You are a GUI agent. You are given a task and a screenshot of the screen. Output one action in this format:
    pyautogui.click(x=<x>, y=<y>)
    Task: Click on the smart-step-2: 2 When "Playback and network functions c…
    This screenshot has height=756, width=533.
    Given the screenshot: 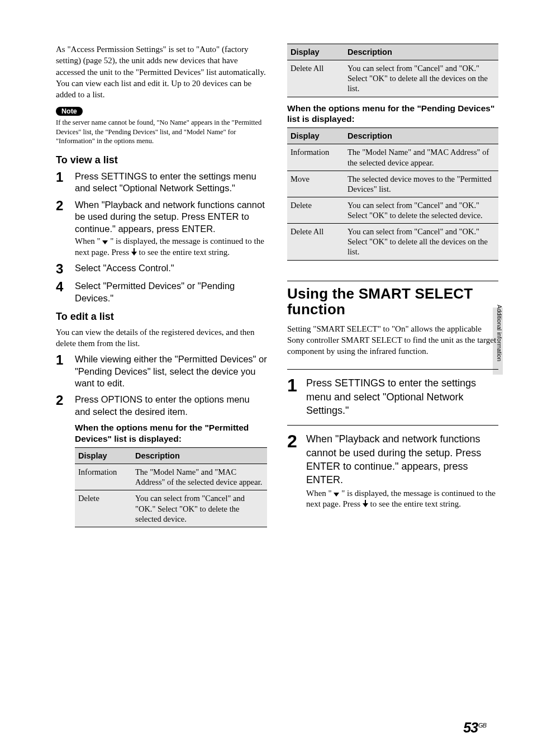 What is the action you would take?
    pyautogui.click(x=393, y=471)
    